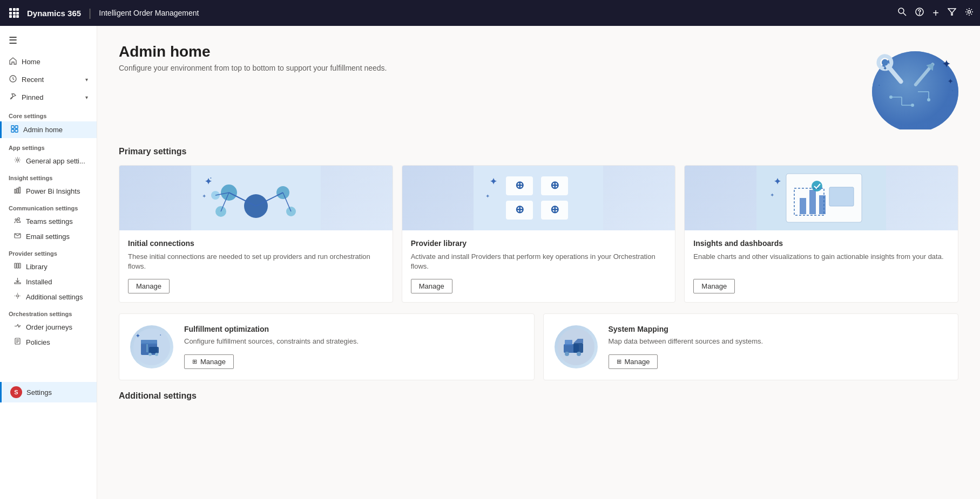  Describe the element at coordinates (86, 97) in the screenshot. I see `pinned-chevron: ▾` at that location.